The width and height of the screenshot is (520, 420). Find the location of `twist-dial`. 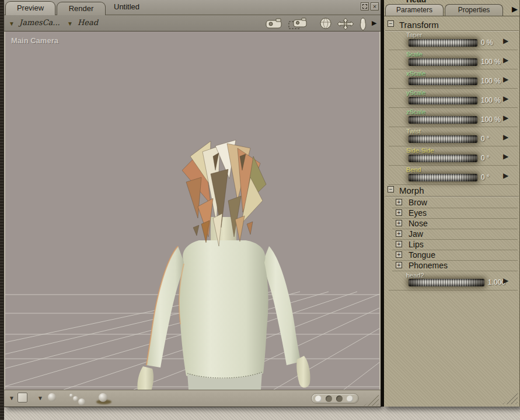

twist-dial is located at coordinates (443, 139).